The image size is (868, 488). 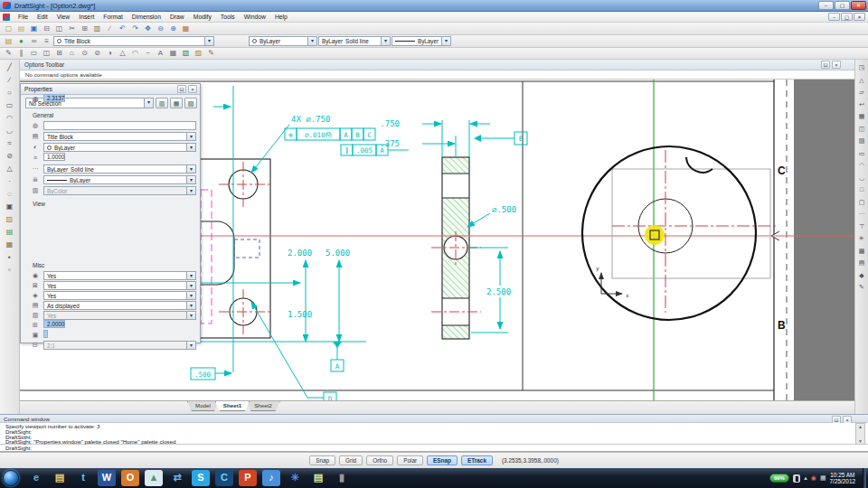 I want to click on line-tool-icon: ╱, so click(x=9, y=68).